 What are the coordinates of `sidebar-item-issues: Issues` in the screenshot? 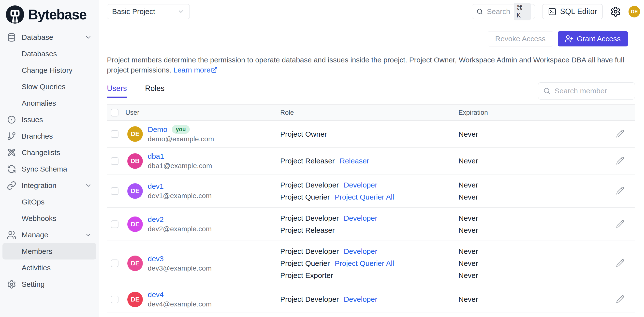 It's located at (50, 120).